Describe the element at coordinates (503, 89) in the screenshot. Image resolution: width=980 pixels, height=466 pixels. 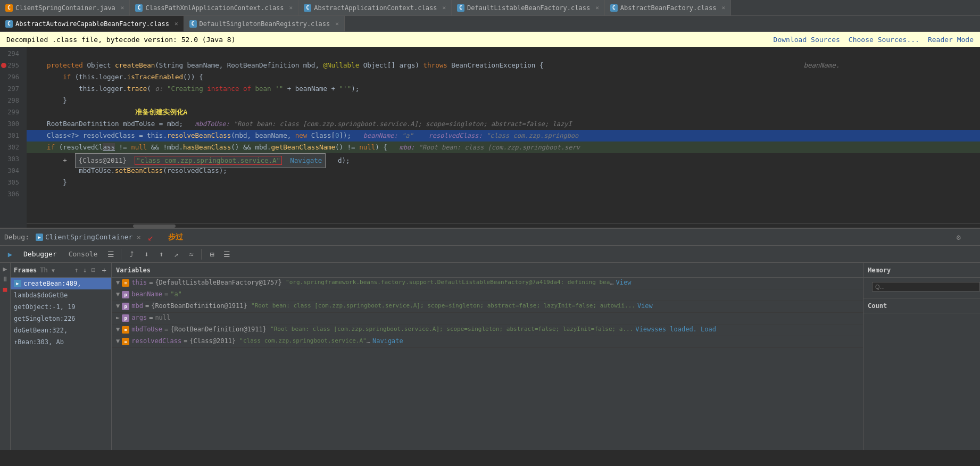
I see `code-line-297: this.logger.trace( o: "Creating instance…` at that location.